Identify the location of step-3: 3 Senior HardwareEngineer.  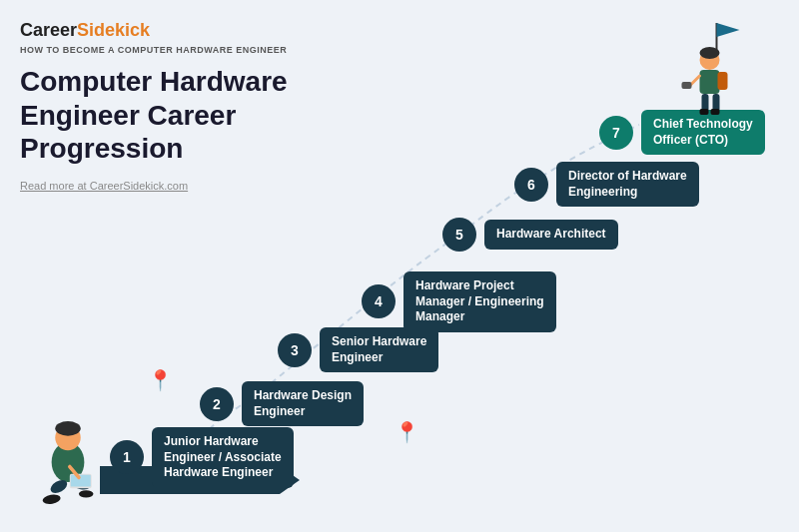
(358, 349).